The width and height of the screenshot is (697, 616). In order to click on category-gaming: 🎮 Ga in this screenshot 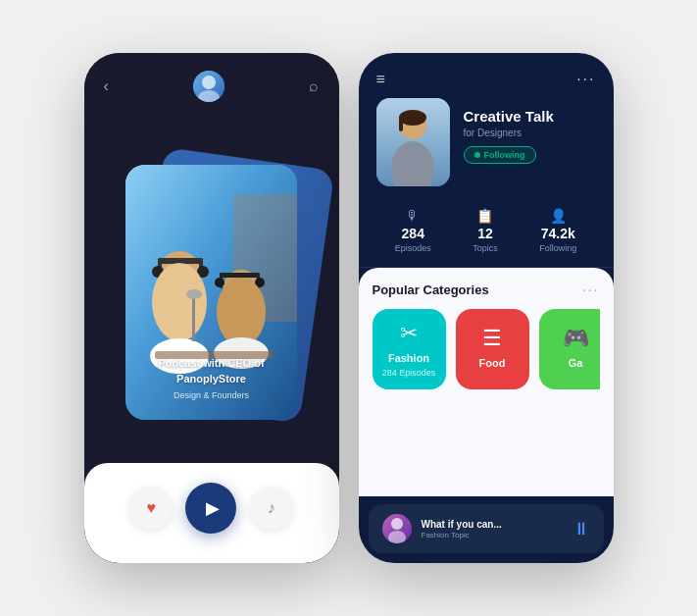, I will do `click(570, 349)`.